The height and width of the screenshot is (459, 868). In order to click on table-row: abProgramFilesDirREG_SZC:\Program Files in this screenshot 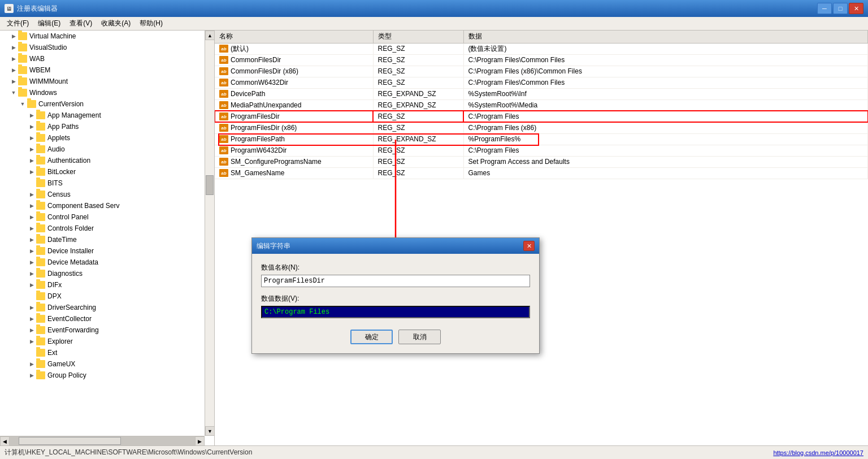, I will do `click(541, 116)`.